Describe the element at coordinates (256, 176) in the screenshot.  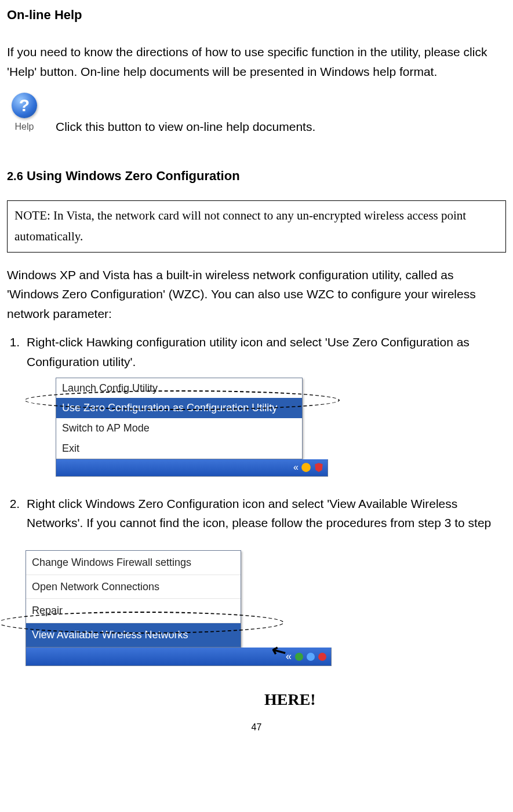
I see `section-heading: 2.6 Using Windows Zero Configuration` at that location.